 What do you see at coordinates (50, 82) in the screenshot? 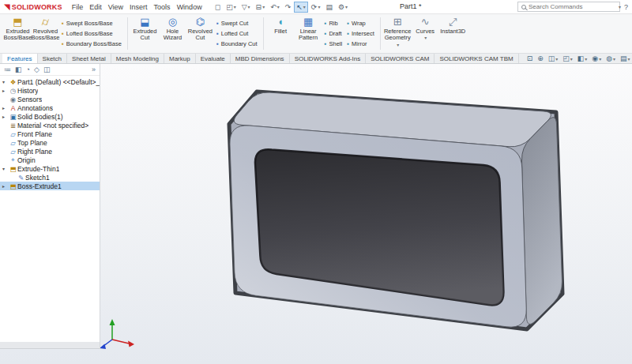
I see `tree-item-part1-default-default-display-st: ▾❖Part1 (Default) <<Default>_Display St` at bounding box center [50, 82].